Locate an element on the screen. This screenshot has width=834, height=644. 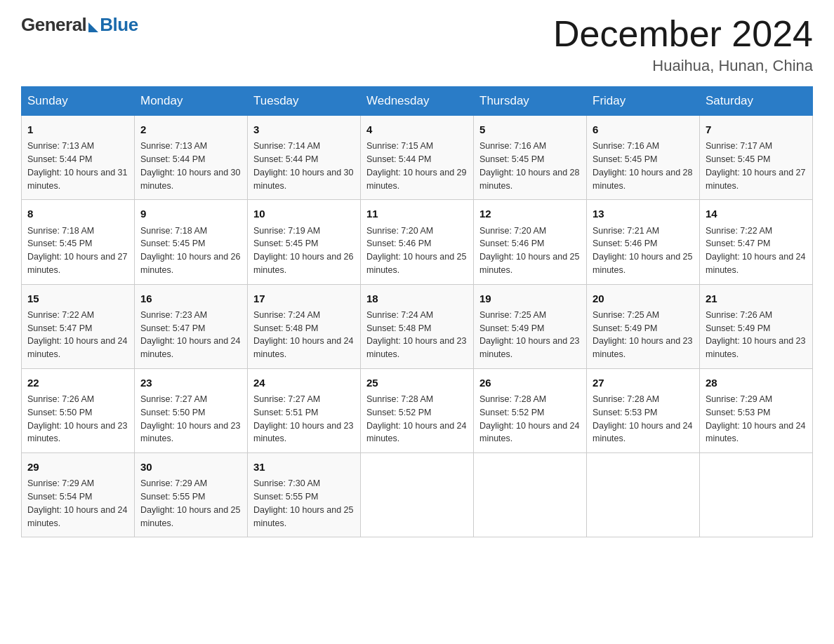
month-title: December 2024 is located at coordinates (683, 34).